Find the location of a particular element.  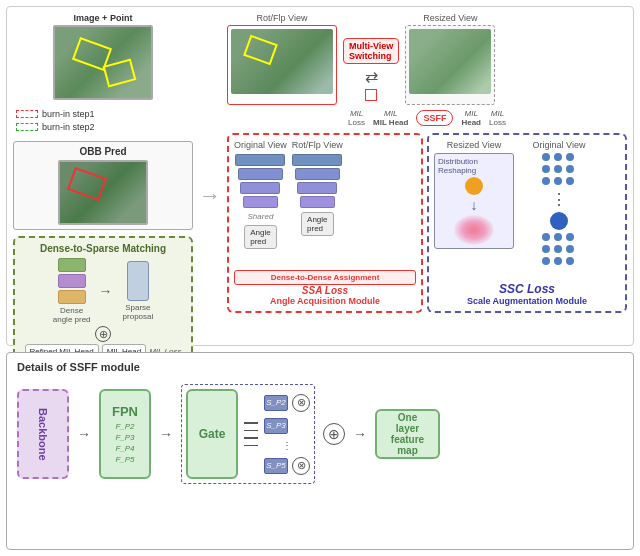

legend-box: burn-in step1 burn-in step2 is located at coordinates (103, 120).